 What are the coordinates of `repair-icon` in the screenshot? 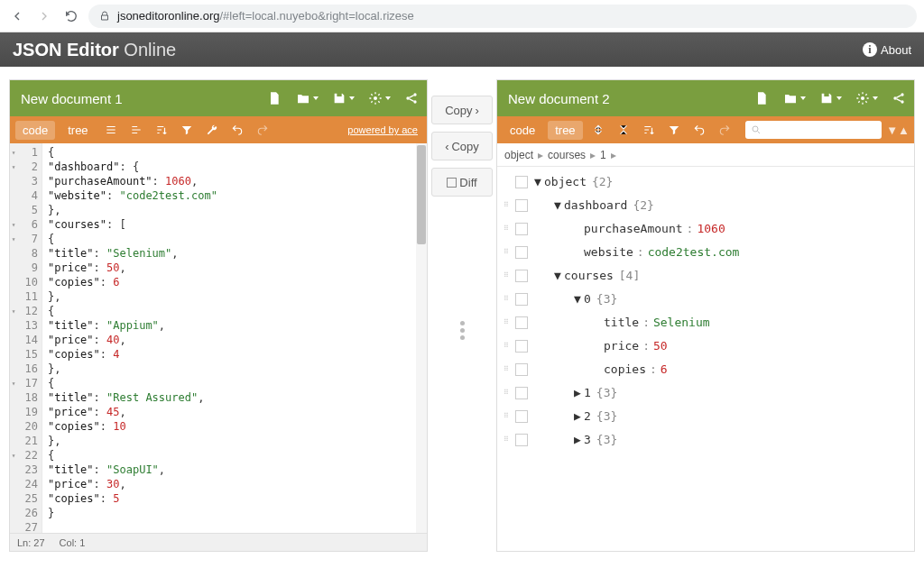 It's located at (212, 130).